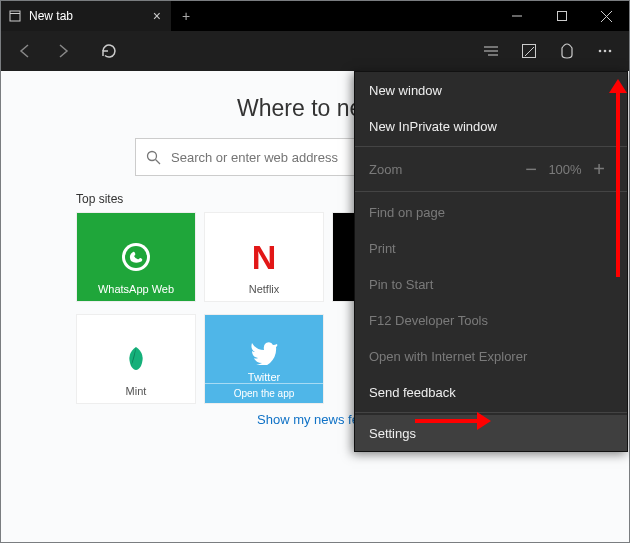  What do you see at coordinates (136, 391) in the screenshot?
I see `tile-label: Mint` at bounding box center [136, 391].